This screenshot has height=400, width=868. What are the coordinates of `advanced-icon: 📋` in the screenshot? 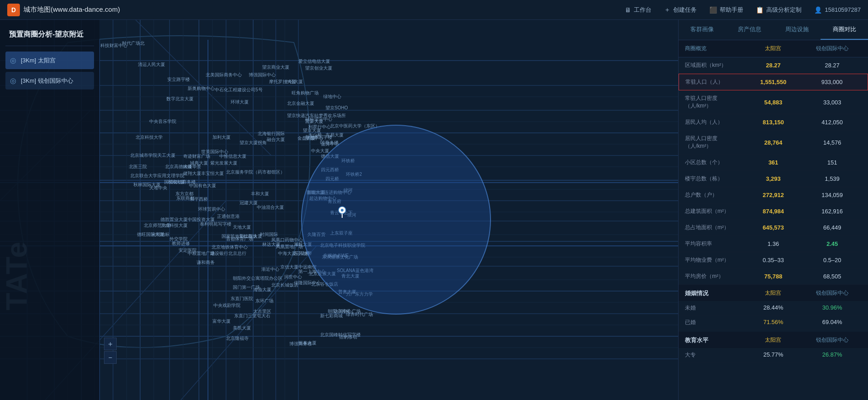 It's located at (760, 10).